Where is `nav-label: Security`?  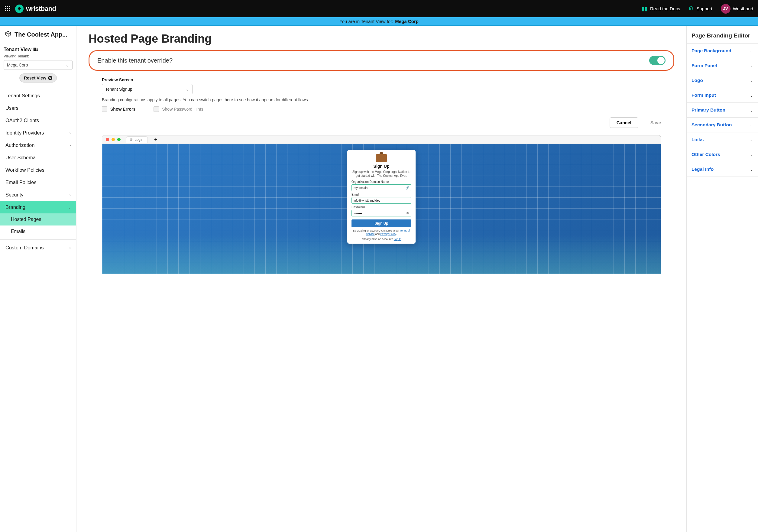
nav-label: Security is located at coordinates (15, 195).